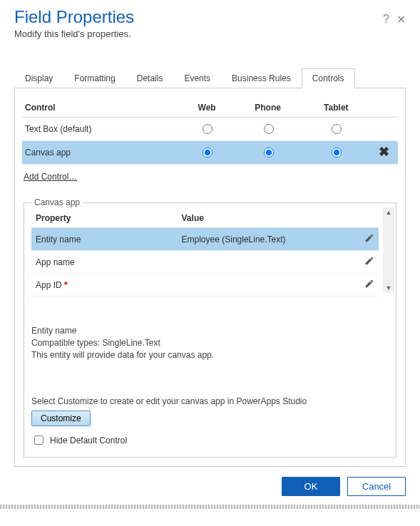 This screenshot has height=526, width=420. I want to click on tab-formatting: Formatting, so click(94, 78).